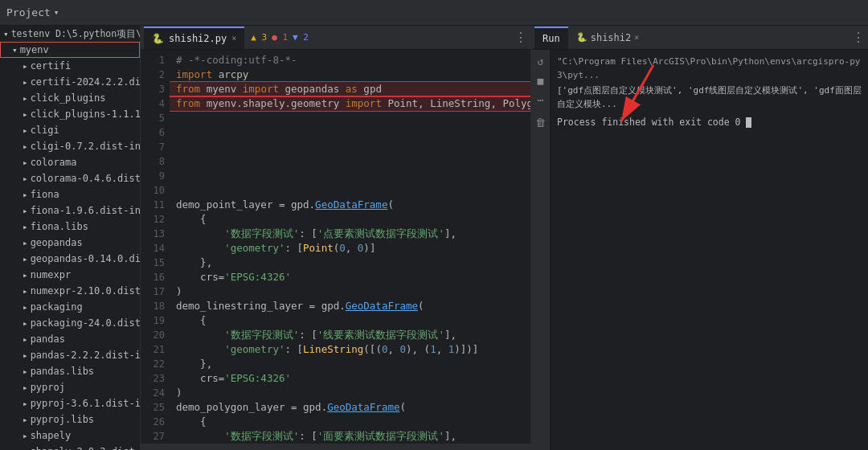 This screenshot has height=450, width=868. What do you see at coordinates (26, 419) in the screenshot?
I see `pyproj-libs-icon: ▸` at bounding box center [26, 419].